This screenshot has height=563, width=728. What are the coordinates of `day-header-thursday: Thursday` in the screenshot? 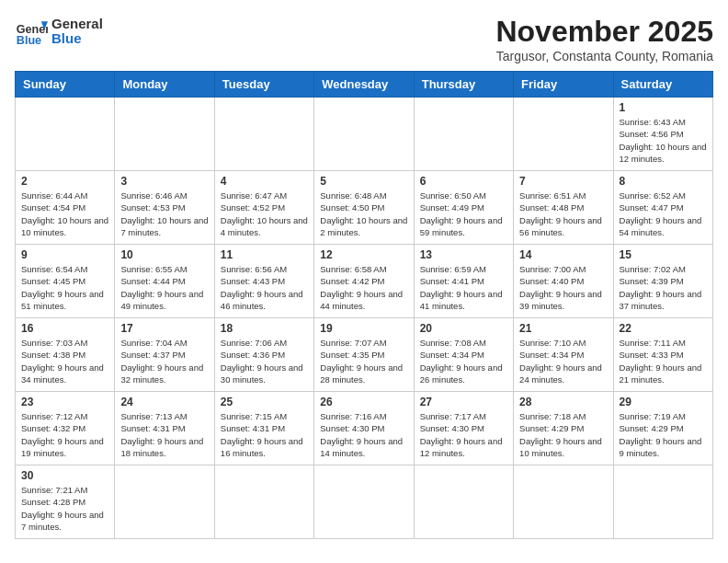 It's located at (463, 85).